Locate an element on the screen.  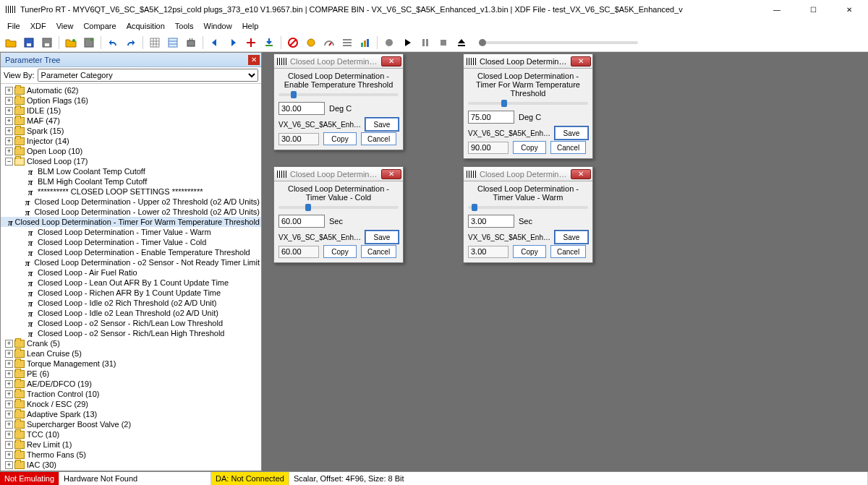
tree-folder: +Knock / ESC (29) is located at coordinates (131, 404).